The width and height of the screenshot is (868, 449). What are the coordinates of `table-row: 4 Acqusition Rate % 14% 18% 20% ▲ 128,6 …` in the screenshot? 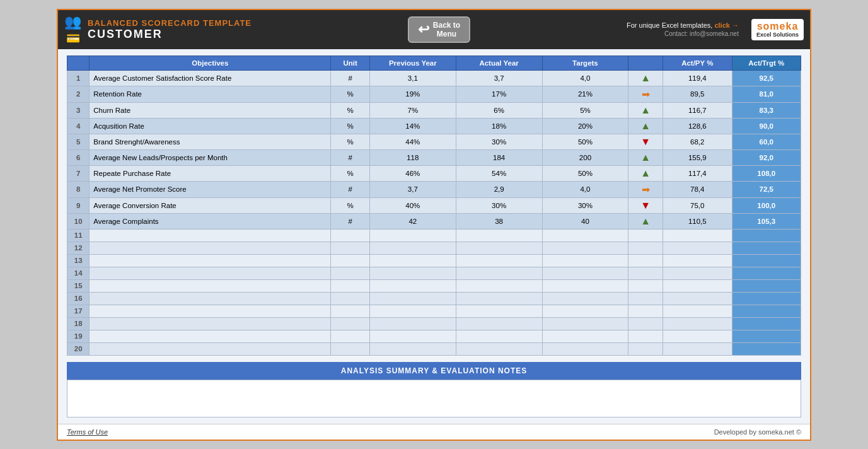 It's located at (434, 126).